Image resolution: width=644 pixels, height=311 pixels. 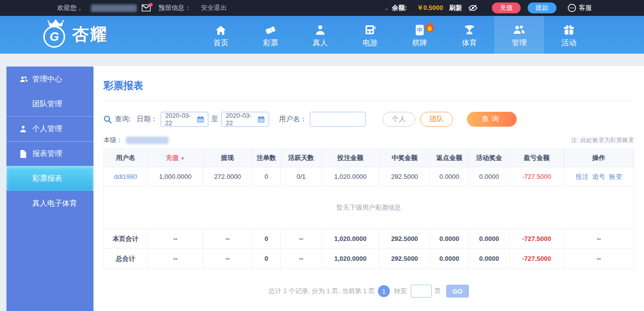 What do you see at coordinates (50, 178) in the screenshot?
I see `sidebar-item-lottery-report: 彩票报表` at bounding box center [50, 178].